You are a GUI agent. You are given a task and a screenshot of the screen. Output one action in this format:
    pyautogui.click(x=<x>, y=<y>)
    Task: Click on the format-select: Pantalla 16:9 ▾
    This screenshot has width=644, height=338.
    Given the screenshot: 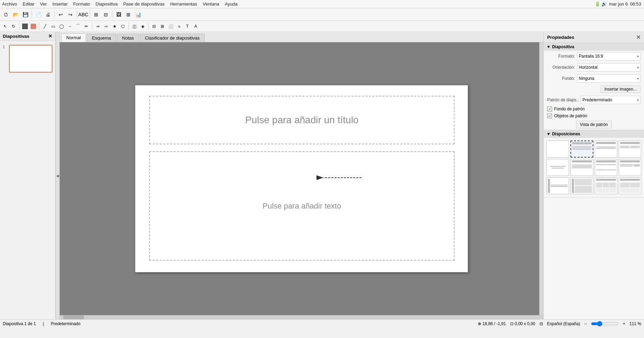 What is the action you would take?
    pyautogui.click(x=609, y=56)
    